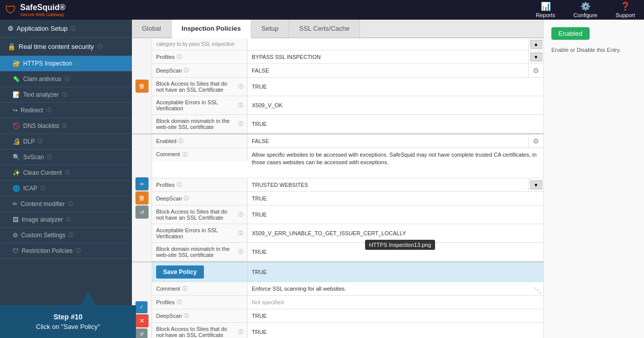  What do you see at coordinates (180, 272) in the screenshot?
I see `save-policy-button: Save Policy` at bounding box center [180, 272].